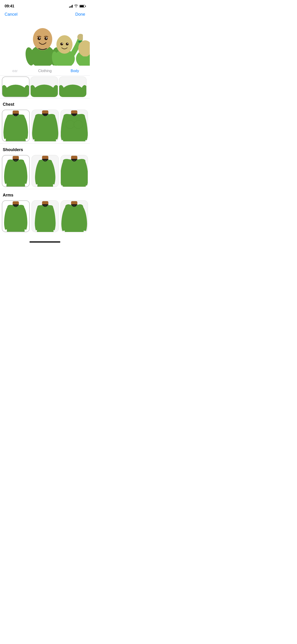  Describe the element at coordinates (45, 104) in the screenshot. I see `chest-title: Chest` at that location.